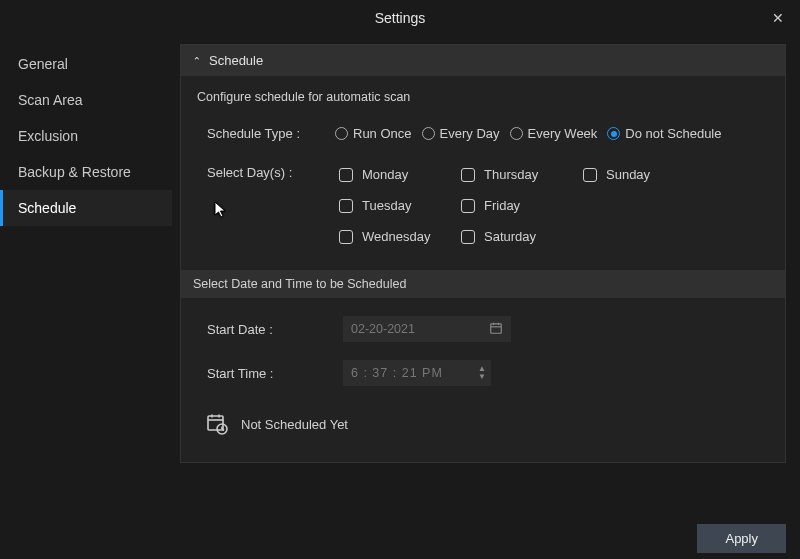 Image resolution: width=800 pixels, height=559 pixels. Describe the element at coordinates (483, 60) in the screenshot. I see `schedule-section-header: ⌄ Schedule` at that location.